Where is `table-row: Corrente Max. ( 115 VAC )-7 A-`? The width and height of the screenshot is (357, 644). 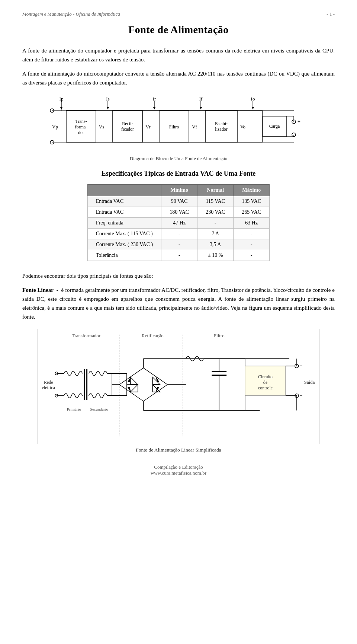
table-row: Corrente Max. ( 115 VAC )-7 A- is located at coordinates (178, 234).